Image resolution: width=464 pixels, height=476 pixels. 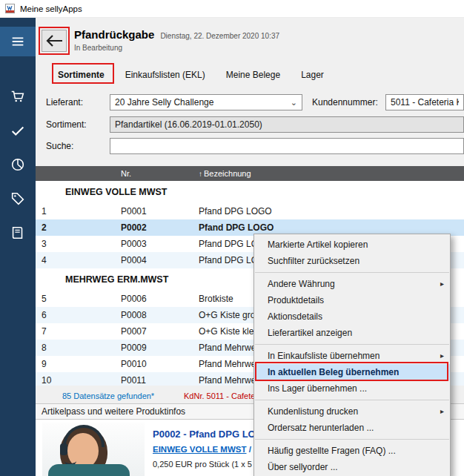 What do you see at coordinates (154, 211) in the screenshot?
I see `article-nr: P0001` at bounding box center [154, 211].